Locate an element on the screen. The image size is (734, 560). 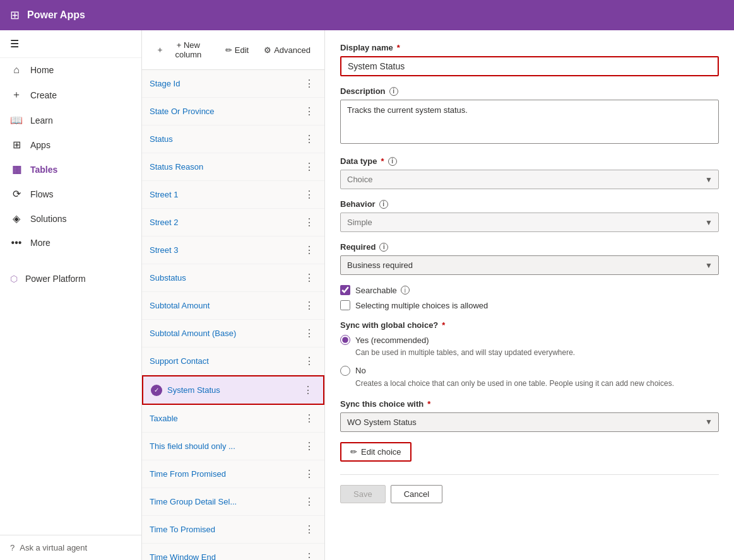
column-item-status-reason: Status Reason ⋮ is located at coordinates (234, 167).